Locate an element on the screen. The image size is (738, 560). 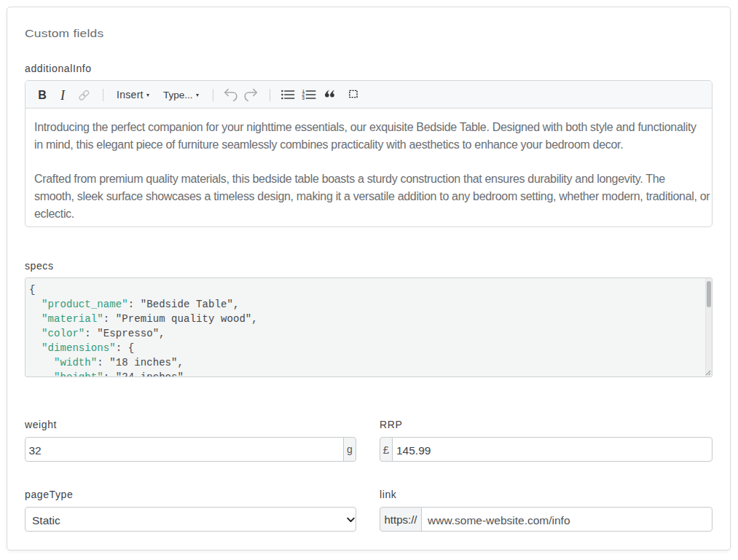
svg-text: 3 is located at coordinates (303, 98).